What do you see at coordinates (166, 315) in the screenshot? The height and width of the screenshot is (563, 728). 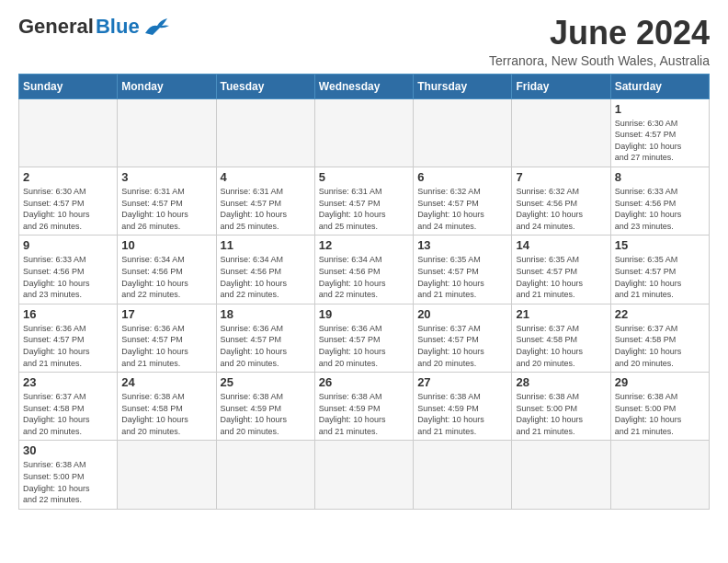 I see `day-number: 17` at bounding box center [166, 315].